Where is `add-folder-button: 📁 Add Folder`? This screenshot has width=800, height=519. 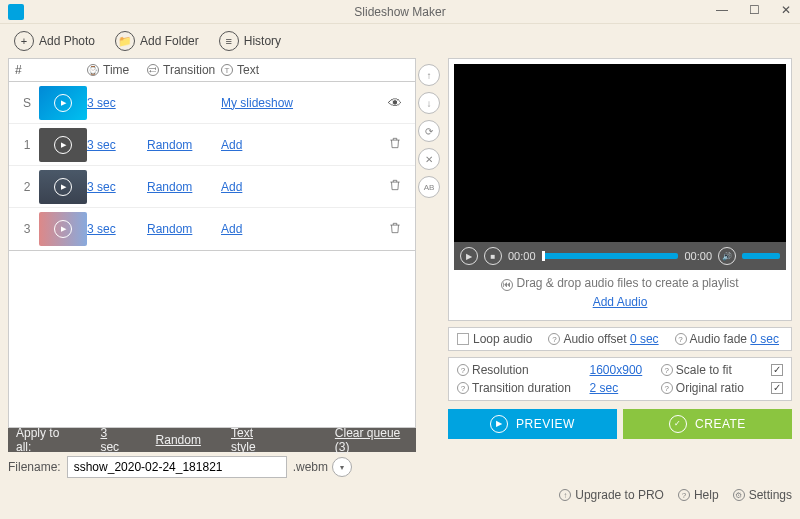
add-folder-button: 📁 Add Folder is located at coordinates (157, 41).